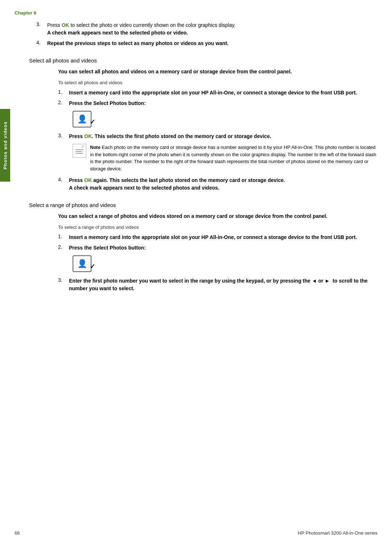 This screenshot has width=392, height=543. What do you see at coordinates (65, 25) in the screenshot?
I see `step3-top-ok: OK` at bounding box center [65, 25].